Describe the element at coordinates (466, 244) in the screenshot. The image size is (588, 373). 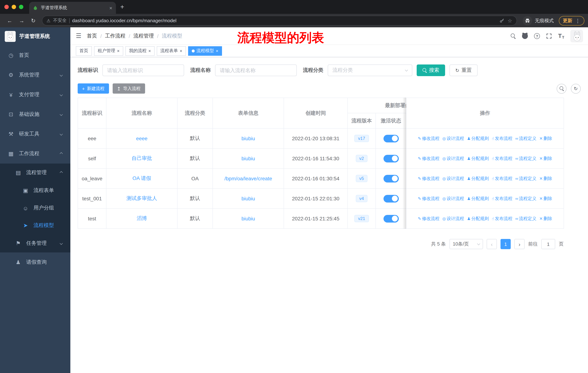
I see `page-size-select: 10条/页` at that location.